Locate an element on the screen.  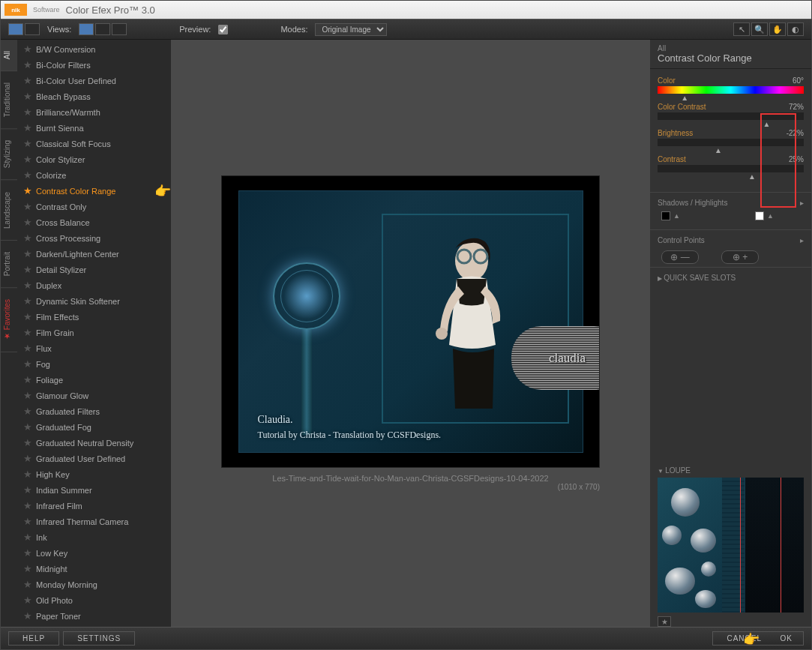
filter-item: ★Glamour Glow is located at coordinates (94, 396).